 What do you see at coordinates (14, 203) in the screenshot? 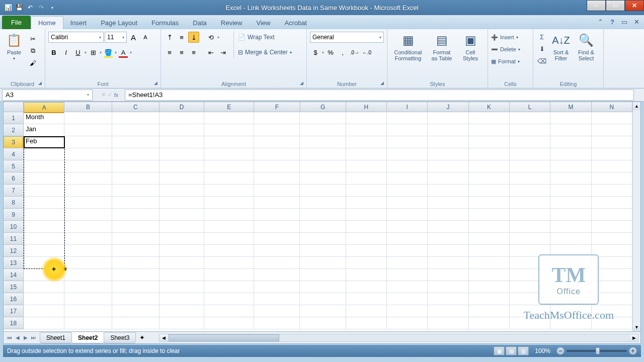
I see `row-header-8: 8` at bounding box center [14, 203].